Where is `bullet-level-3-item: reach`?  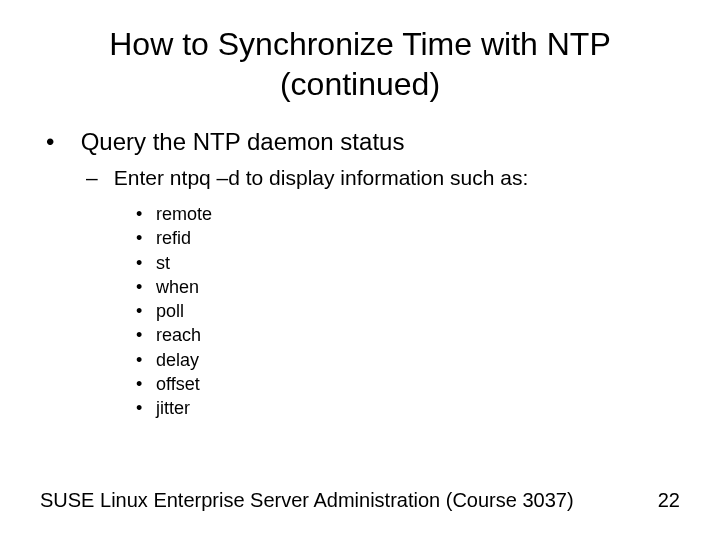 bullet-level-3-item: reach is located at coordinates (408, 335).